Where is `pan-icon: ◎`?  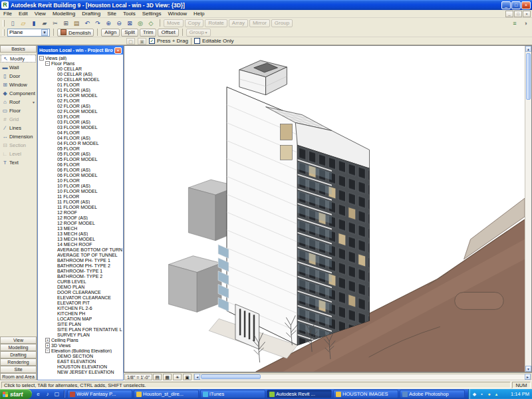 pan-icon: ◎ is located at coordinates (140, 23).